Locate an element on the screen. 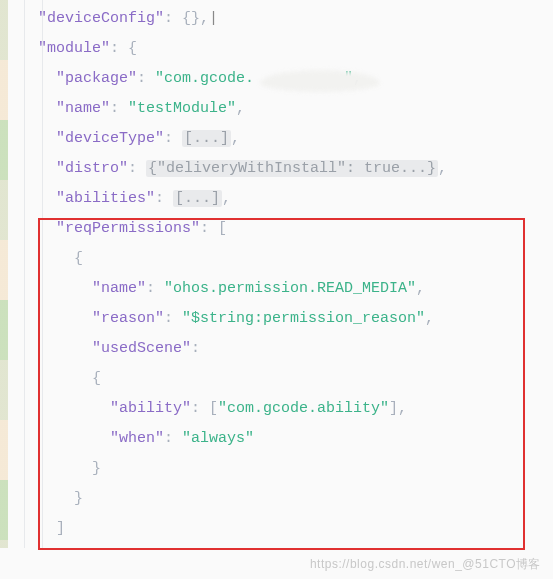 The width and height of the screenshot is (553, 579). json-key: "deviceConfig" is located at coordinates (101, 18).